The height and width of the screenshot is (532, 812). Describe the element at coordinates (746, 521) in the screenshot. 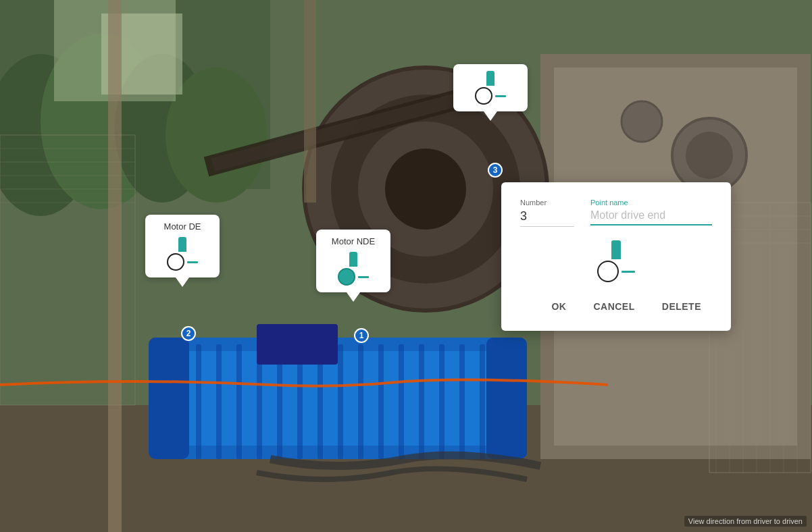

I see `watermark: View direction from driver to driven` at that location.